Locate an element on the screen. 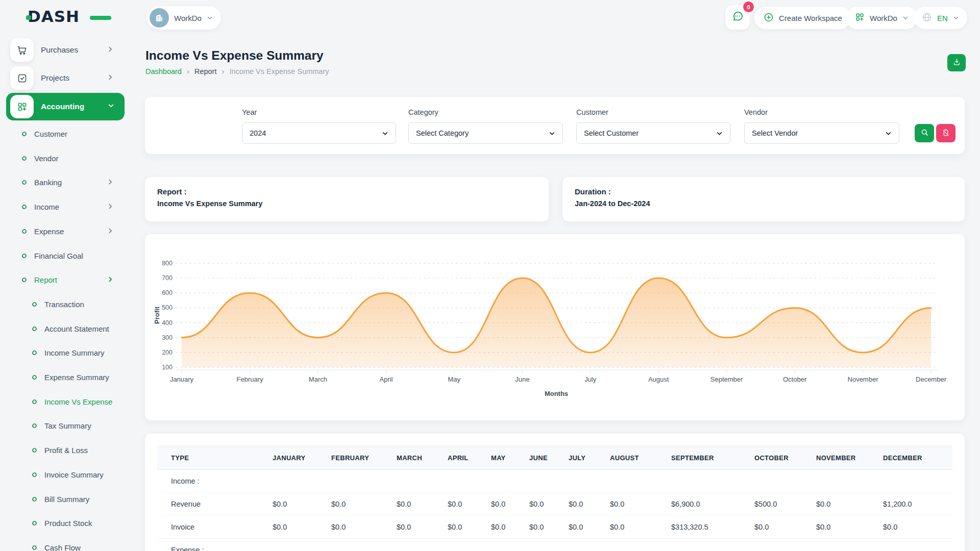 Image resolution: width=980 pixels, height=551 pixels. logo-accent-dot is located at coordinates (29, 17).